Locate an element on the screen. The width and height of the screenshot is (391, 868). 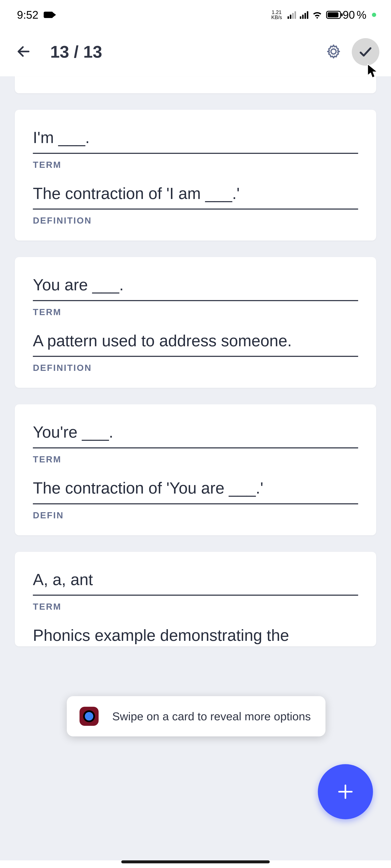
battery-indicator: 90% is located at coordinates (347, 15).